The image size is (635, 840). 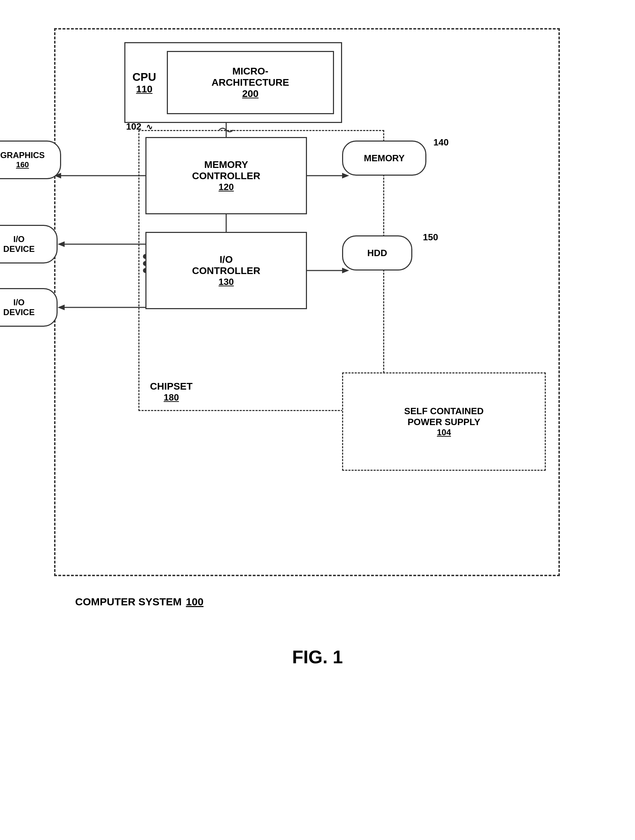 I want to click on graphics-label: GRAPHICS, so click(x=23, y=155).